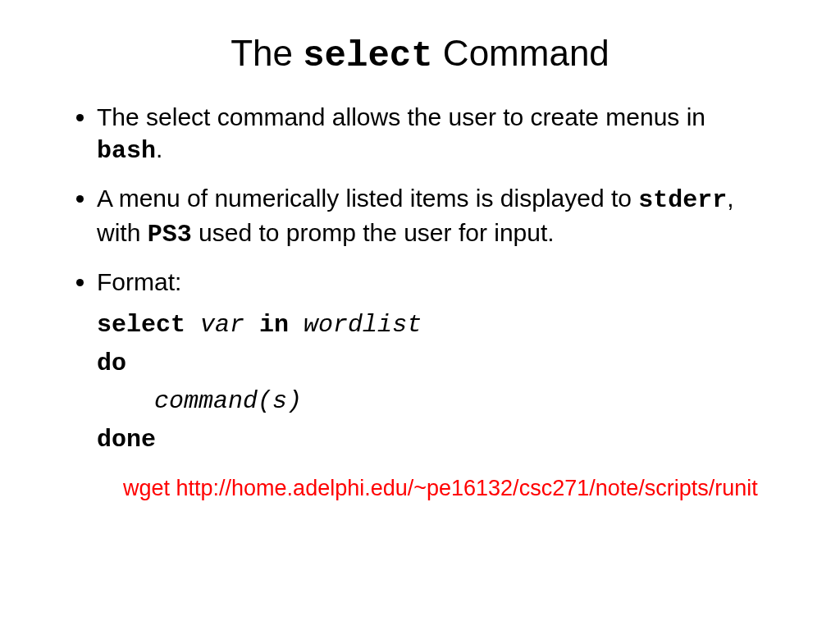 This screenshot has height=630, width=840. I want to click on b1-c1: bash, so click(126, 151).